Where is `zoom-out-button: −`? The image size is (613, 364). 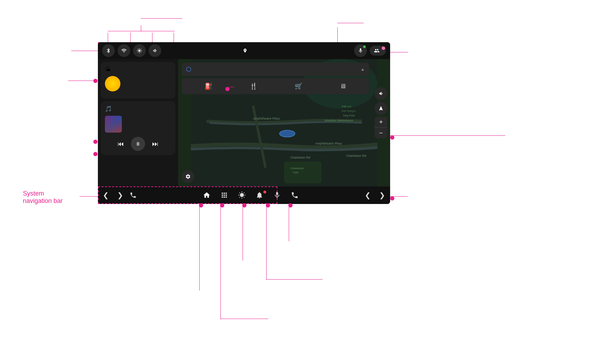
zoom-out-button: − is located at coordinates (381, 133).